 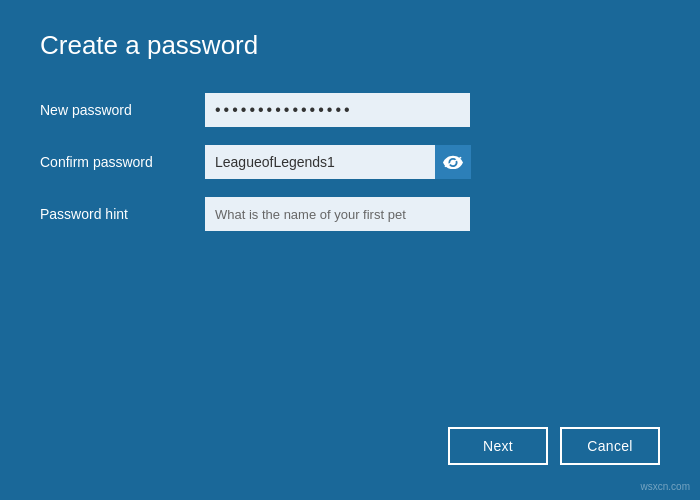 What do you see at coordinates (338, 214) in the screenshot?
I see `password-hint-input` at bounding box center [338, 214].